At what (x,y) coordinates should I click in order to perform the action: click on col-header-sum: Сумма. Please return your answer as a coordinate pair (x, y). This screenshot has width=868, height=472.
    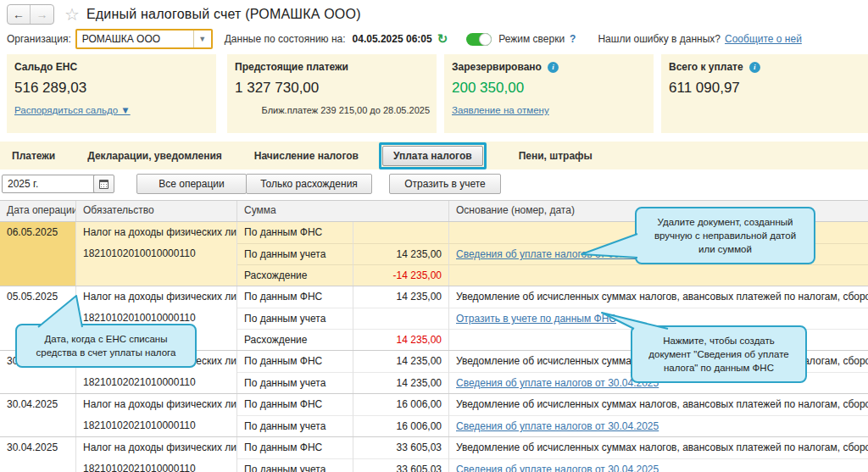
    Looking at the image, I should click on (343, 211).